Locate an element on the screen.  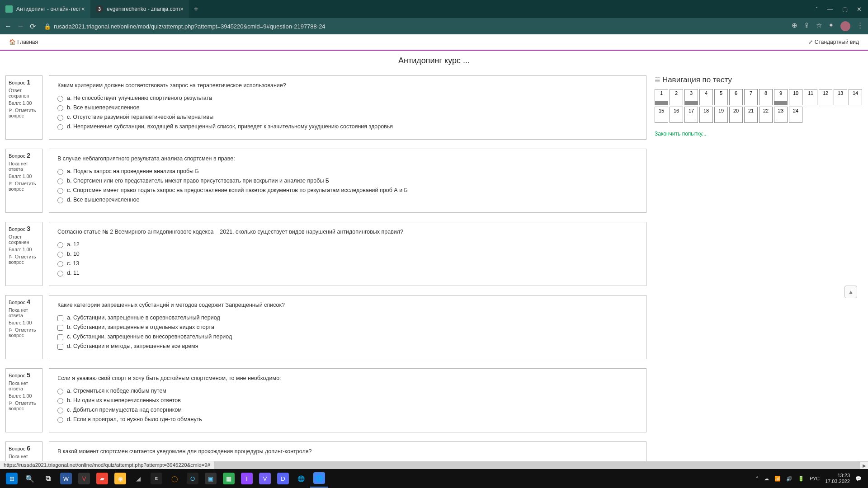
taskbar-app-green: ▦ is located at coordinates (229, 479).